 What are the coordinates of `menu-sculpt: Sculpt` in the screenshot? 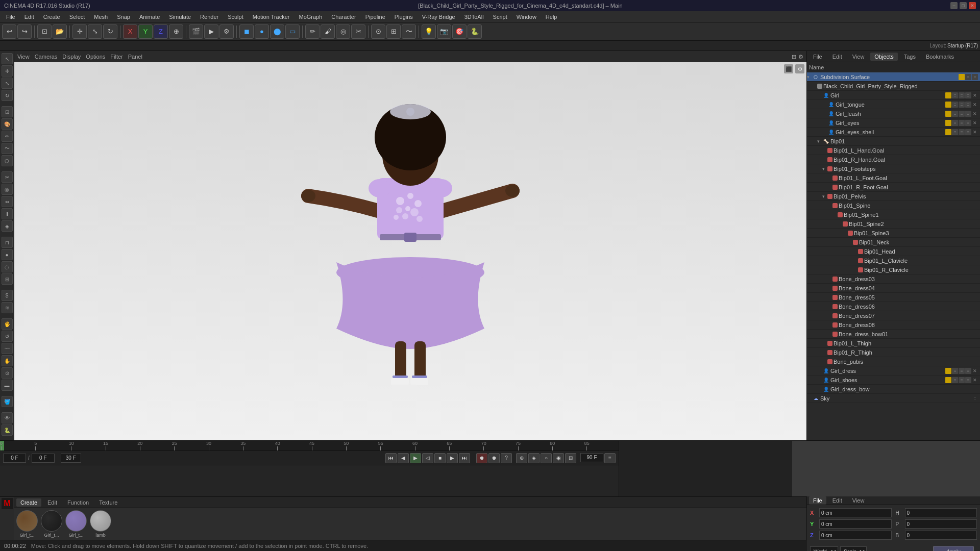 It's located at (236, 17).